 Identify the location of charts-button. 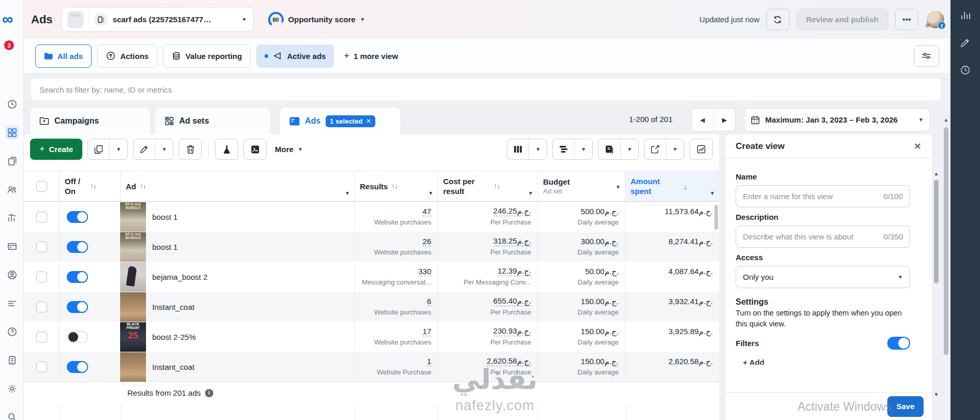
(701, 149).